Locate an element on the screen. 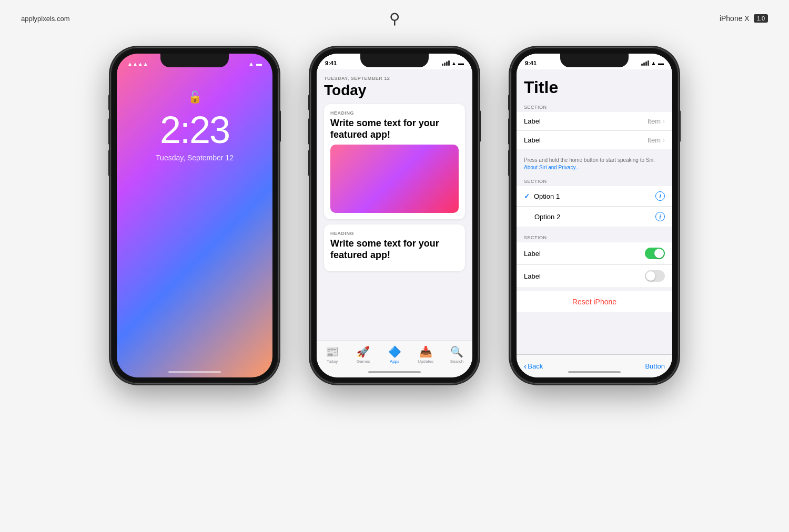 The image size is (789, 532). iphone-appstore: 9:41 ▲ ▬ Tuesday, September 12 is located at coordinates (394, 216).